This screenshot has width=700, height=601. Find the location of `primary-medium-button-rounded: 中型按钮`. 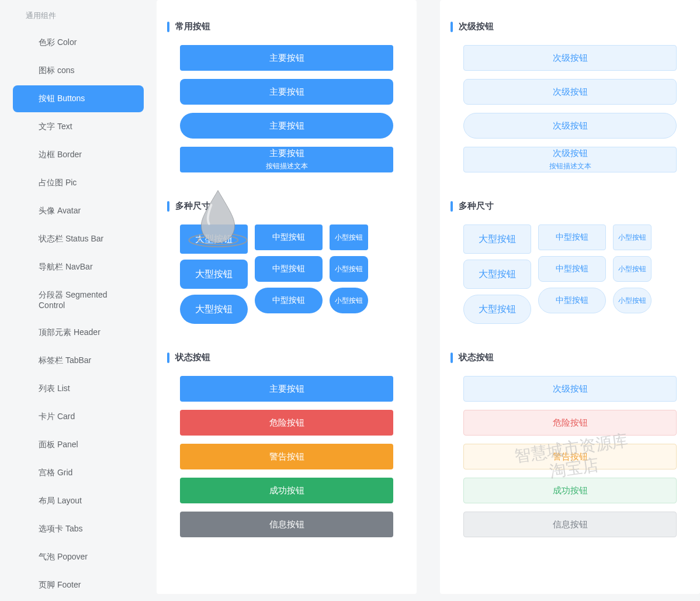

primary-medium-button-rounded: 中型按钮 is located at coordinates (289, 269).